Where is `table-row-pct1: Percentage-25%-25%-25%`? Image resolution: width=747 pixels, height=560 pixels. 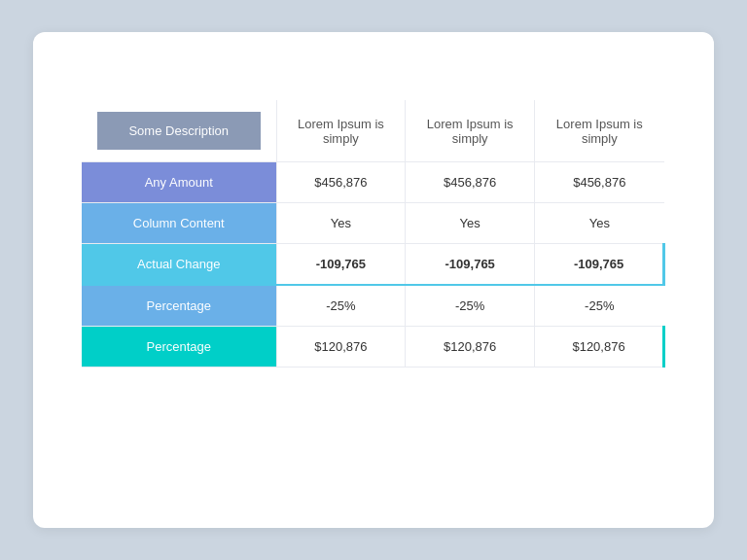
table-row-pct1: Percentage-25%-25%-25% is located at coordinates (374, 305).